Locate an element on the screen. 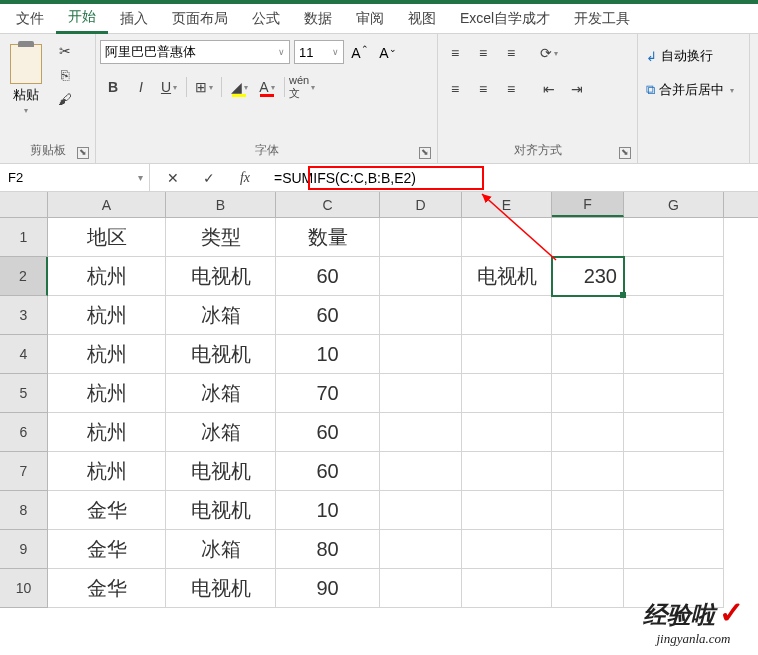 This screenshot has height=655, width=758. insert-function-button: fx is located at coordinates (245, 178).